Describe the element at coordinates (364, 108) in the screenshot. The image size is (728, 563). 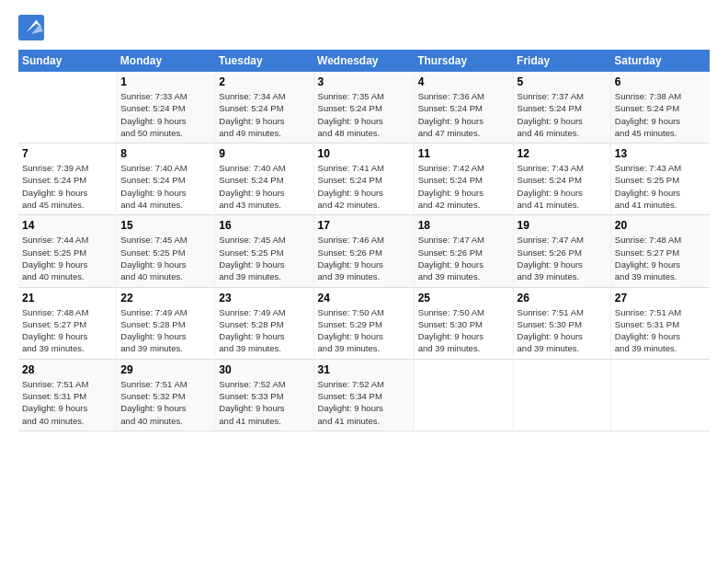
I see `week-row-0: 1Sunrise: 7:33 AMSunset: 5:24 PMDaylight…` at that location.